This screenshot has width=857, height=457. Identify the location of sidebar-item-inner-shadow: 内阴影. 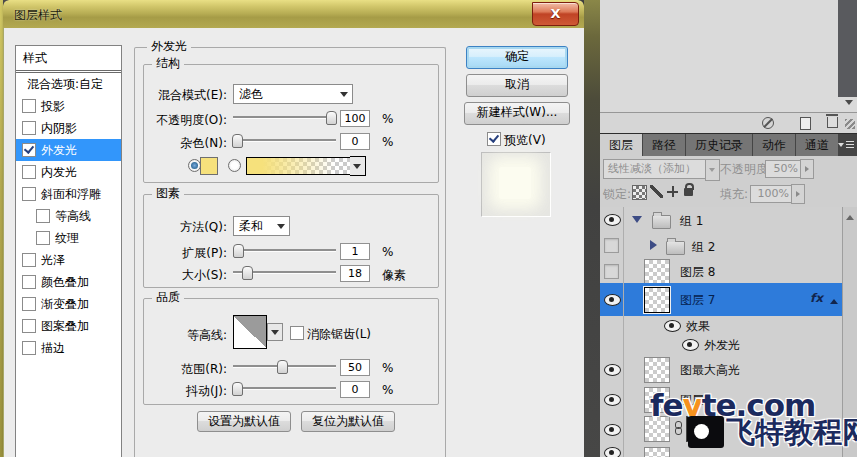
(68, 128).